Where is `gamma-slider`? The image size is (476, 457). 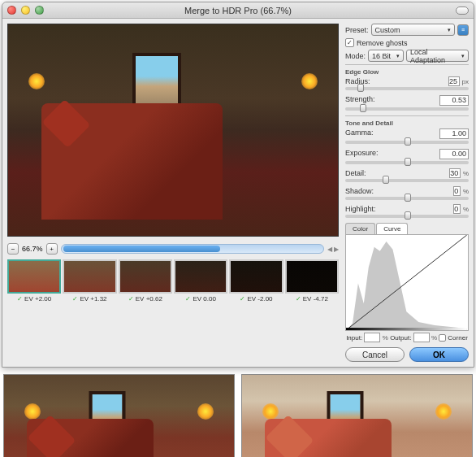
gamma-slider is located at coordinates (407, 142).